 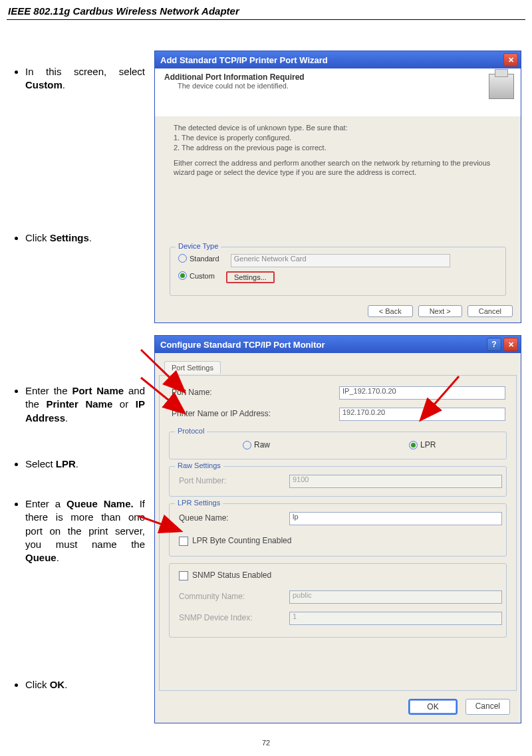 What do you see at coordinates (396, 519) in the screenshot?
I see `input-queue-name: lp` at bounding box center [396, 519].